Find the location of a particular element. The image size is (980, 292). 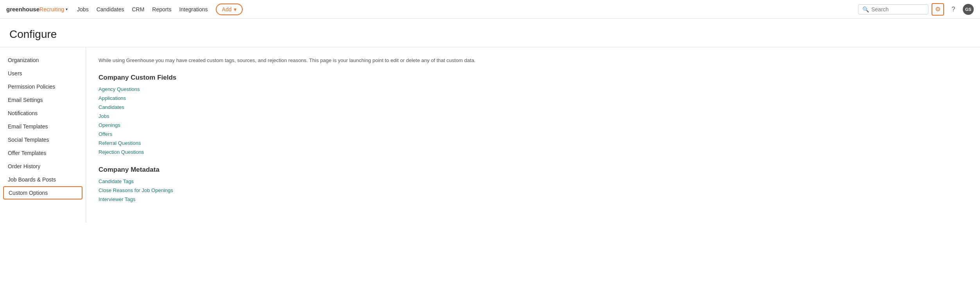

nav-crm: CRM is located at coordinates (138, 9).